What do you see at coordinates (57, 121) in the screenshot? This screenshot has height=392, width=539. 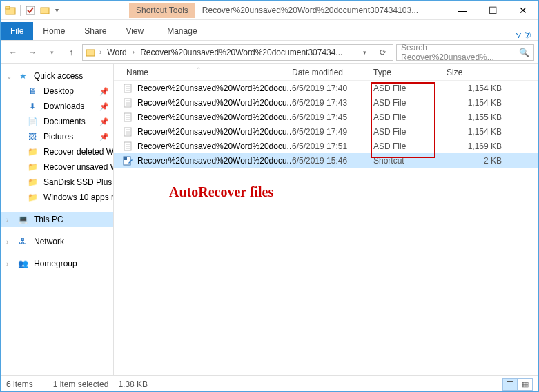 I see `sidebar-documents: 📄Documents📌` at bounding box center [57, 121].